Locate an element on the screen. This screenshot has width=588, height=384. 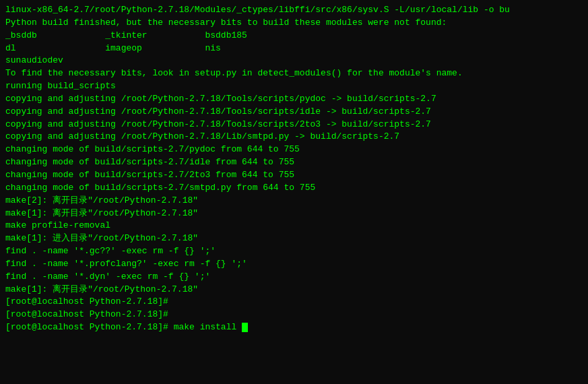
terminal-line: dl imageop nis is located at coordinates (294, 49).